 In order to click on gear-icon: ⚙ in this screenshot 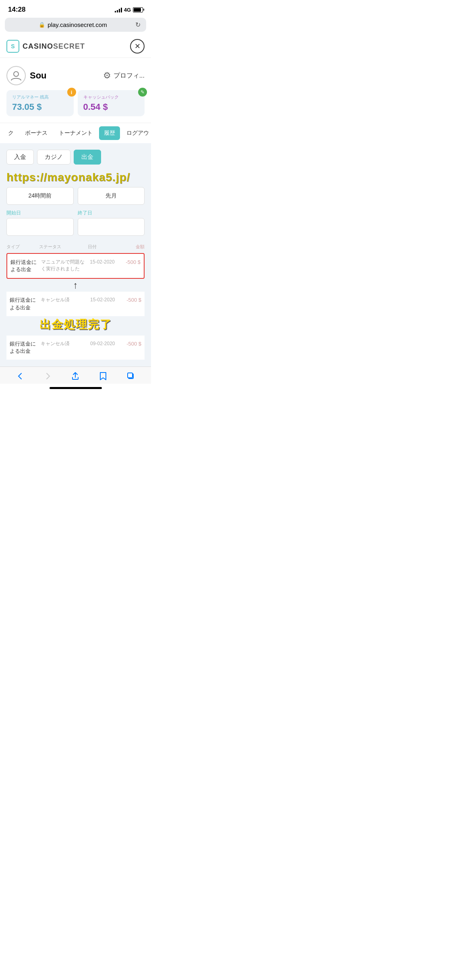, I will do `click(107, 76)`.